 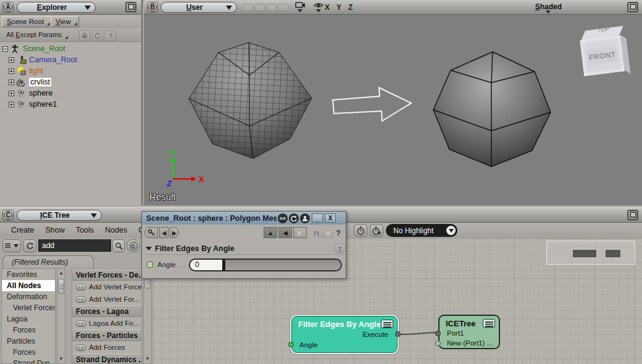 I want to click on preset-group-header: Verlet Forces - De..., so click(x=107, y=275).